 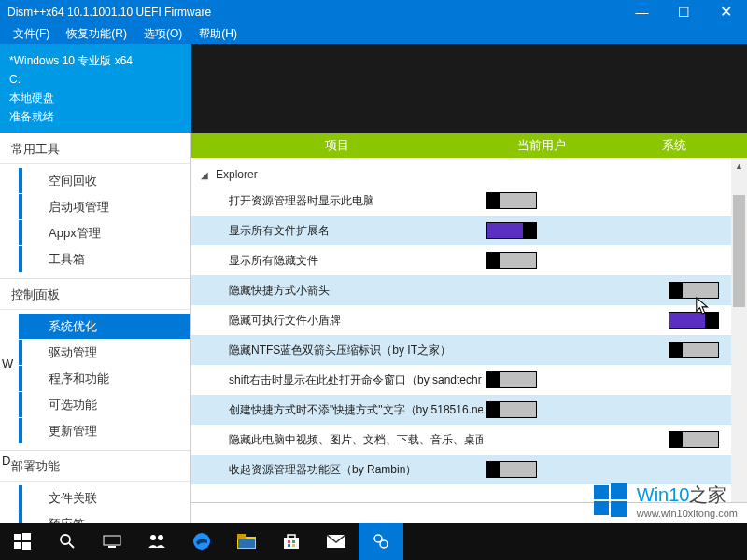 I want to click on setting-label: 隐藏此电脑中视频、图片、文档、下载、音乐、桌面、, so click(x=337, y=441).